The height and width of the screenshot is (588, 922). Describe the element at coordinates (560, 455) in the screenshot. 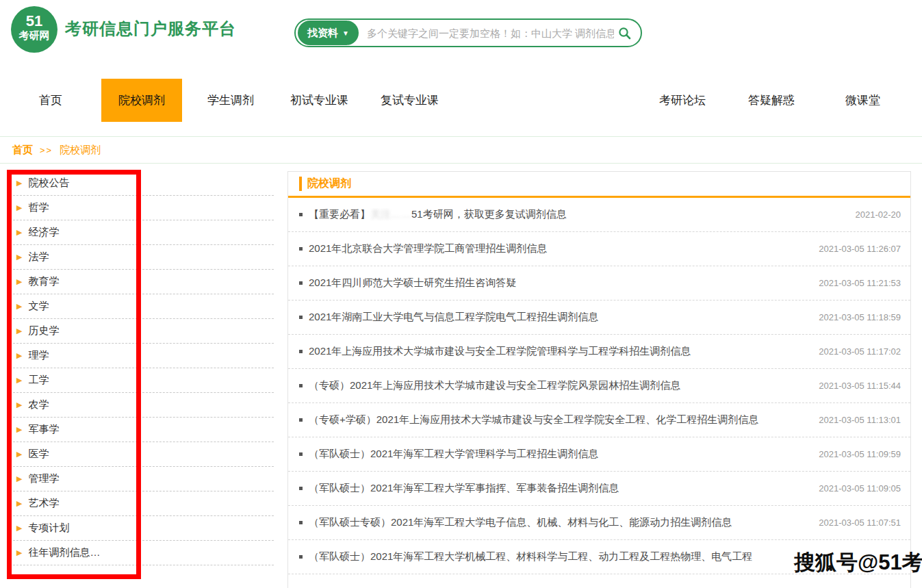

I see `article-title-link: （军队硕士）2021年海军工程大学管理科学与工程招生调剂信息` at that location.